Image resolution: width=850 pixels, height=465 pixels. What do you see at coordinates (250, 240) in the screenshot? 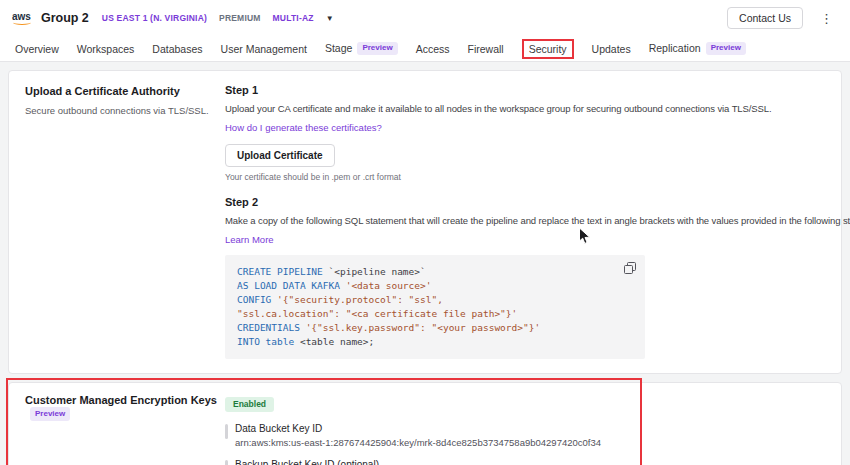
I see `learn-more-link: Learn More` at bounding box center [250, 240].